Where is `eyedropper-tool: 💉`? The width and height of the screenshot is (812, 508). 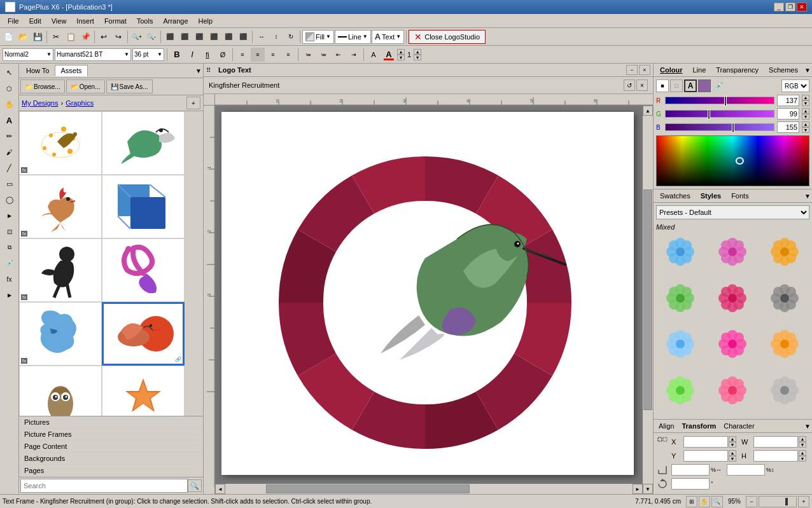
eyedropper-tool: 💉 is located at coordinates (10, 263).